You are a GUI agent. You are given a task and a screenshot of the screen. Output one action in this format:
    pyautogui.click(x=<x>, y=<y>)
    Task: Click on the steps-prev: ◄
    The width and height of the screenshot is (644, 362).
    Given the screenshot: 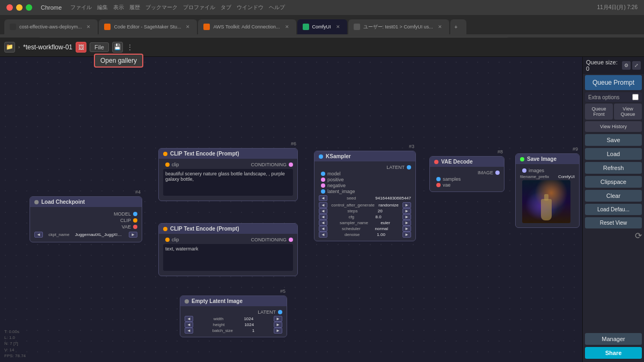 What is the action you would take?
    pyautogui.click(x=323, y=211)
    